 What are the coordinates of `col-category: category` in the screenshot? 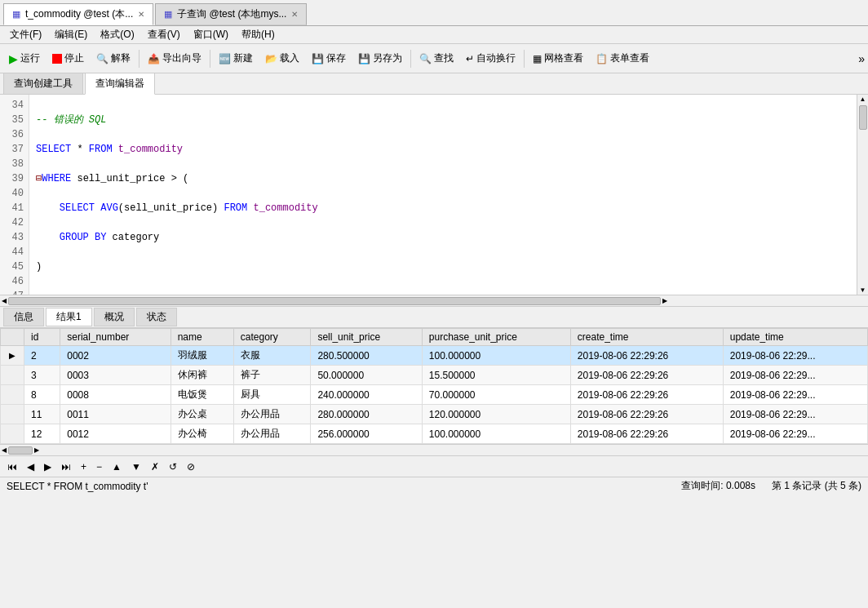 It's located at (272, 338).